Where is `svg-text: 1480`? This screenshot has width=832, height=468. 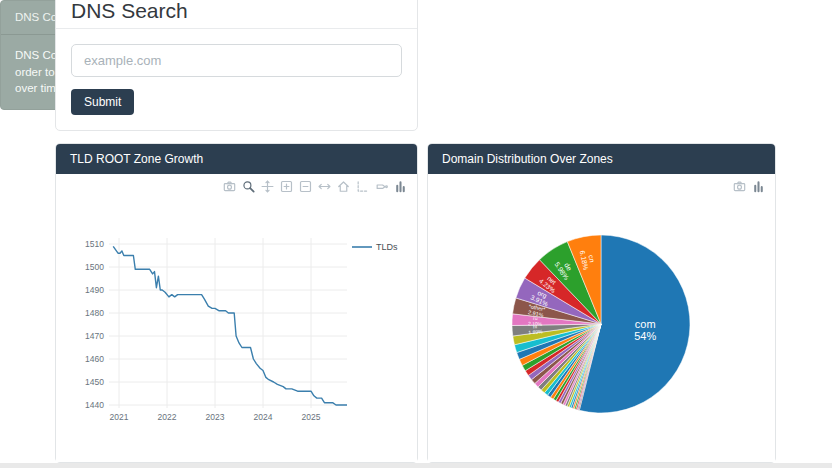
svg-text: 1480 is located at coordinates (94, 313).